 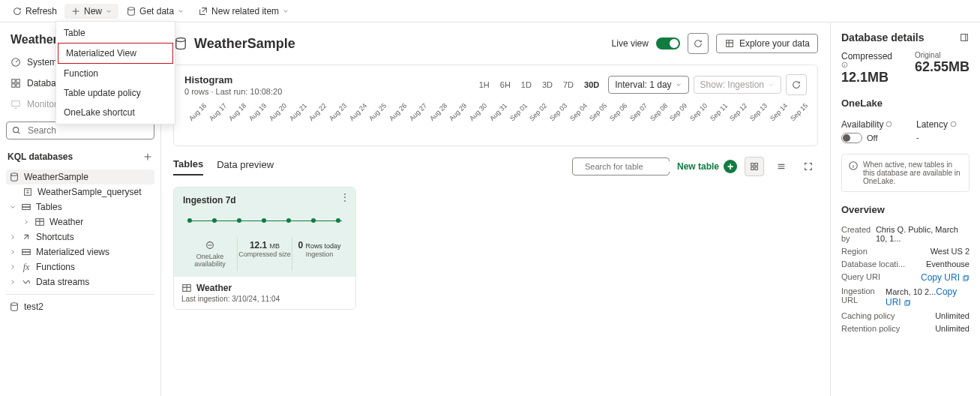 What do you see at coordinates (188, 166) in the screenshot?
I see `tab-tables: Tables` at bounding box center [188, 166].